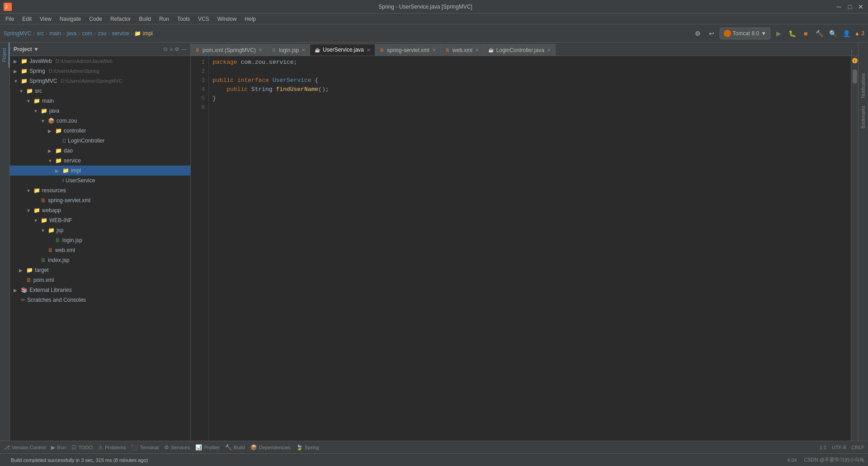 This screenshot has width=868, height=466. I want to click on search-everywhere-button: 🔍, so click(833, 33).